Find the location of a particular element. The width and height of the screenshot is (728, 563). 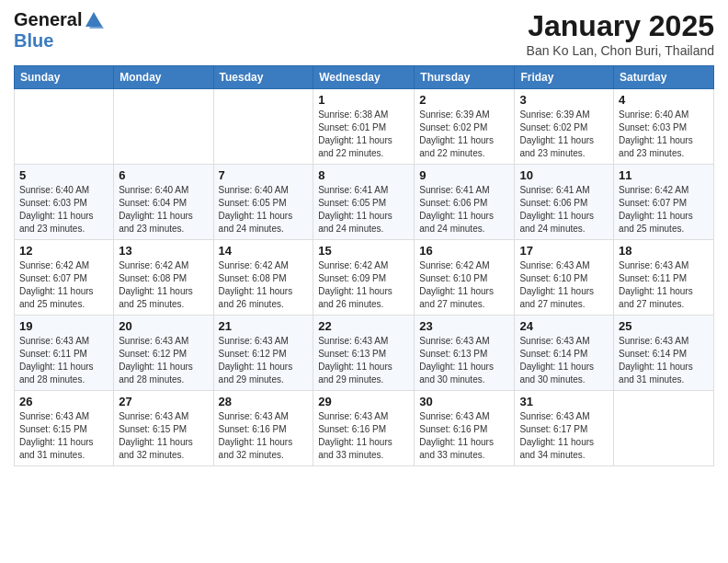

cell-w2-d6: 11Sunrise: 6:42 AMSunset: 6:07 PMDayligh… is located at coordinates (664, 202).